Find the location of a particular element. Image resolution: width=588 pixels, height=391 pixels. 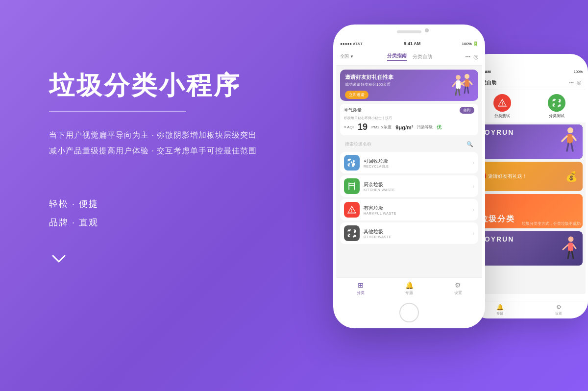

subtitle-line1: 当下用户视觉扁平导向为主 · 弥散阴影增加板块层级突出 is located at coordinates (153, 135).